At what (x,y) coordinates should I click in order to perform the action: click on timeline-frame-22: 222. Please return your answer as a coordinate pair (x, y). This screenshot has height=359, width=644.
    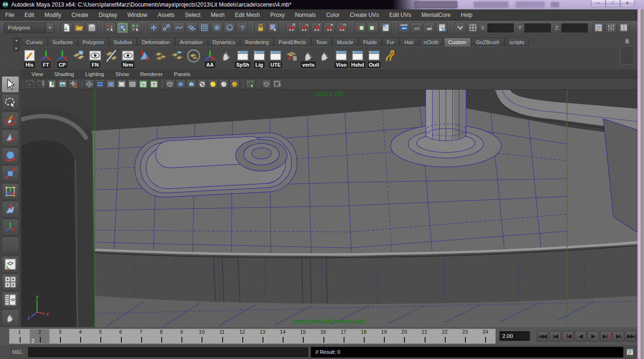
    Looking at the image, I should click on (444, 336).